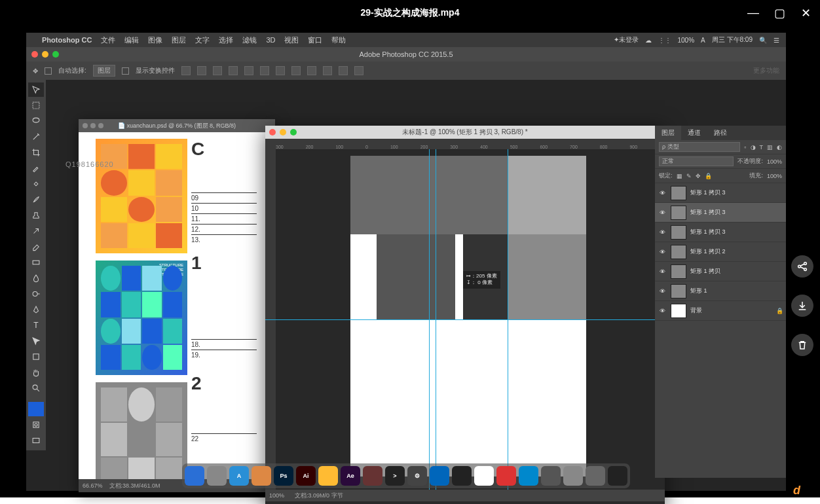 This screenshot has height=504, width=820. What do you see at coordinates (36, 153) in the screenshot?
I see `crop-tool` at bounding box center [36, 153].